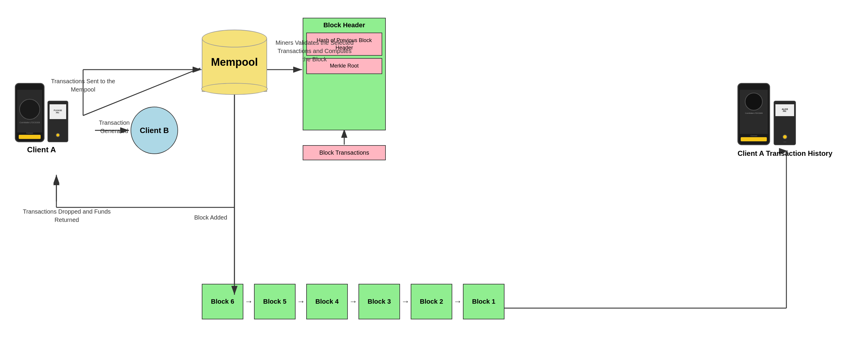 The height and width of the screenshot is (349, 868). What do you see at coordinates (301, 302) in the screenshot?
I see `arrow-5-4: →` at bounding box center [301, 302].